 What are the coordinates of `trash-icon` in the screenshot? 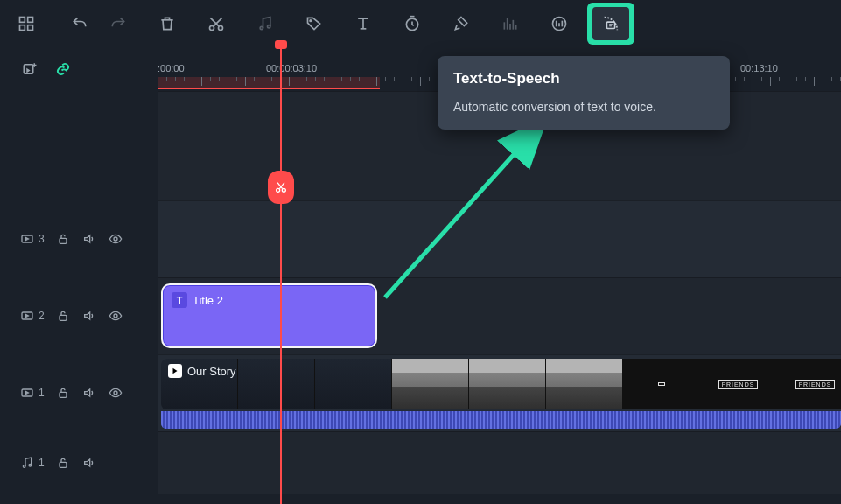 It's located at (167, 24).